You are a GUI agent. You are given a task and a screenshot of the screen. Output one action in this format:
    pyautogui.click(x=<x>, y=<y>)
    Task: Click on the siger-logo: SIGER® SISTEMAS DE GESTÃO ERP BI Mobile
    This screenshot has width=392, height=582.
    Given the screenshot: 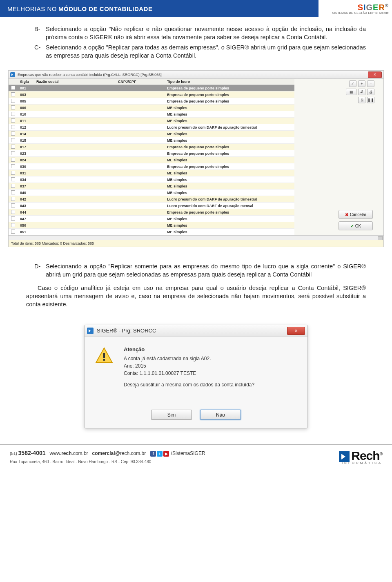 What is the action you would take?
    pyautogui.click(x=355, y=9)
    